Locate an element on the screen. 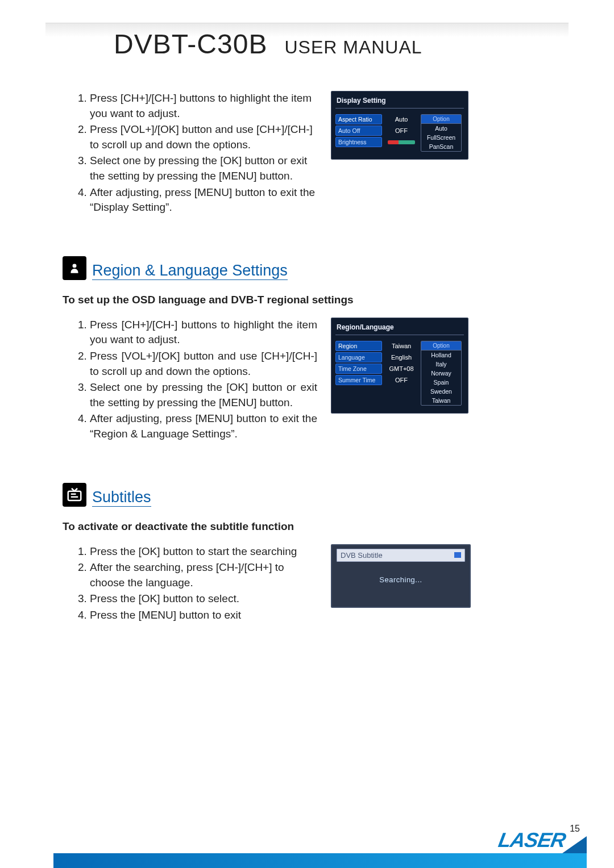 The image size is (614, 868). doc-subtitle: USER MANUAL is located at coordinates (353, 48).